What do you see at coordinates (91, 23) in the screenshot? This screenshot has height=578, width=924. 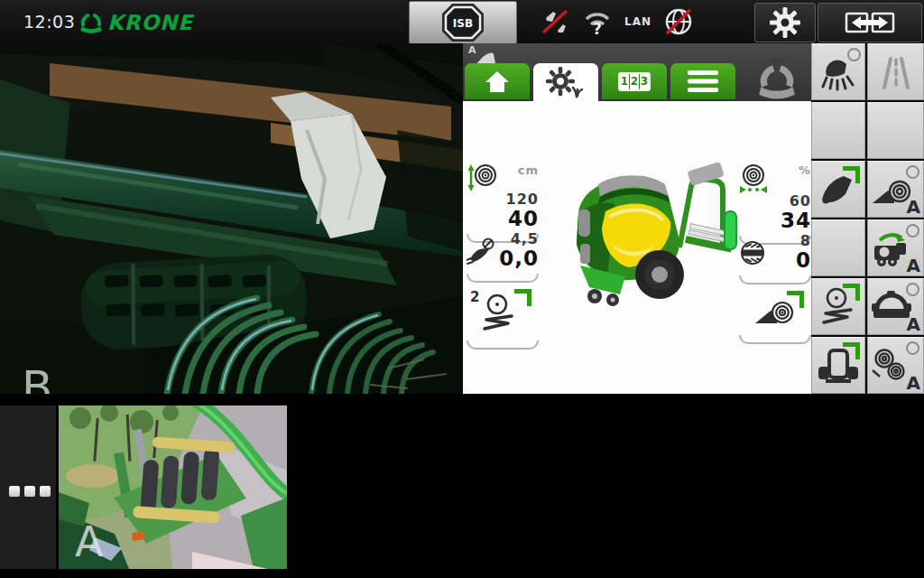 I see `krone-crown-icon` at bounding box center [91, 23].